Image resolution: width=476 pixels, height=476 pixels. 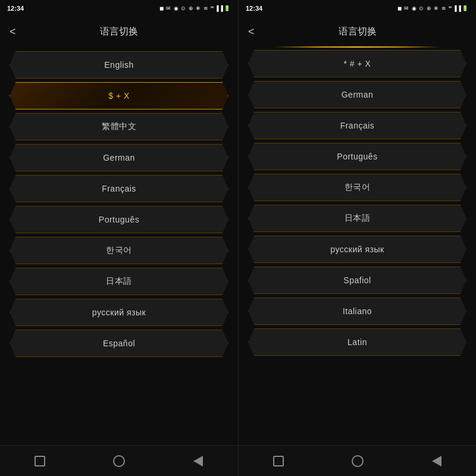 What do you see at coordinates (357, 311) in the screenshot?
I see `language-item-label: Italiano` at bounding box center [357, 311].